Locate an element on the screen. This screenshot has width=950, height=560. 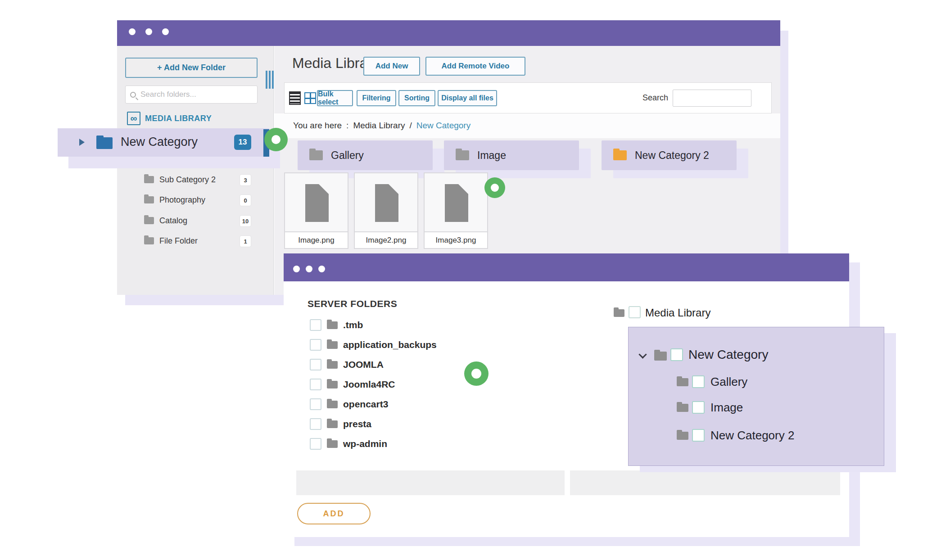
search-label: Search is located at coordinates (656, 98).